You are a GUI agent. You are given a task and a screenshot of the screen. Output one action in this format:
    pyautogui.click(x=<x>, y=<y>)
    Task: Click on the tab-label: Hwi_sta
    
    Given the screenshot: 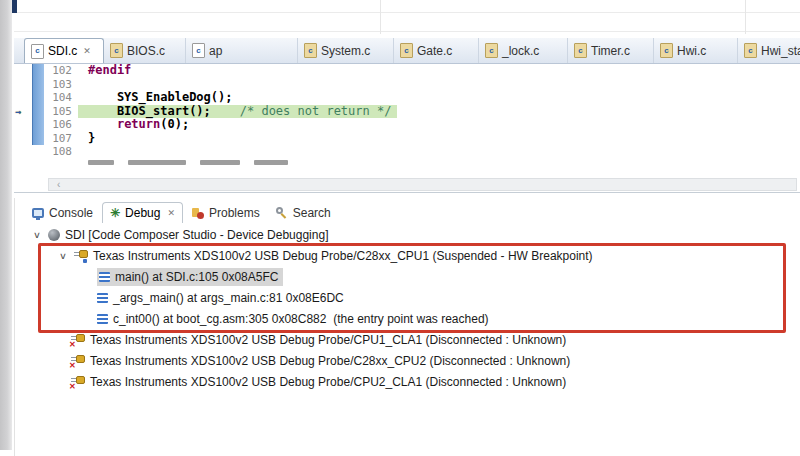 What is the action you would take?
    pyautogui.click(x=780, y=51)
    